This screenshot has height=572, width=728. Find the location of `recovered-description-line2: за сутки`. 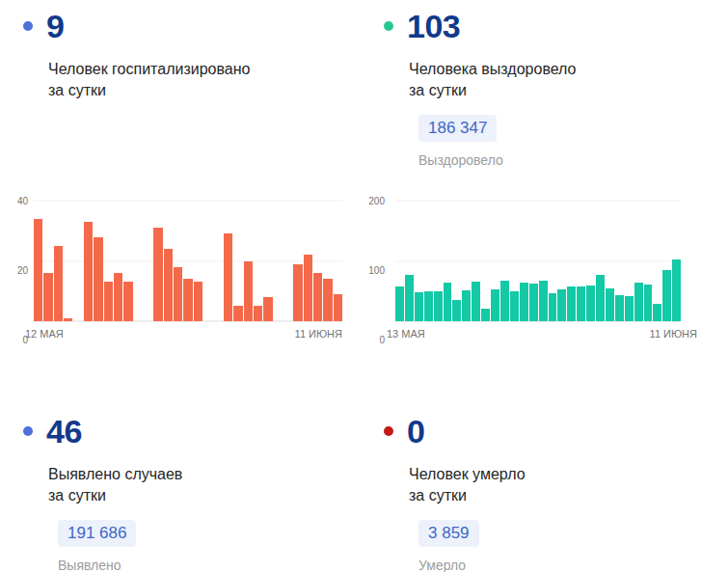

recovered-description-line2: за сутки is located at coordinates (569, 91).